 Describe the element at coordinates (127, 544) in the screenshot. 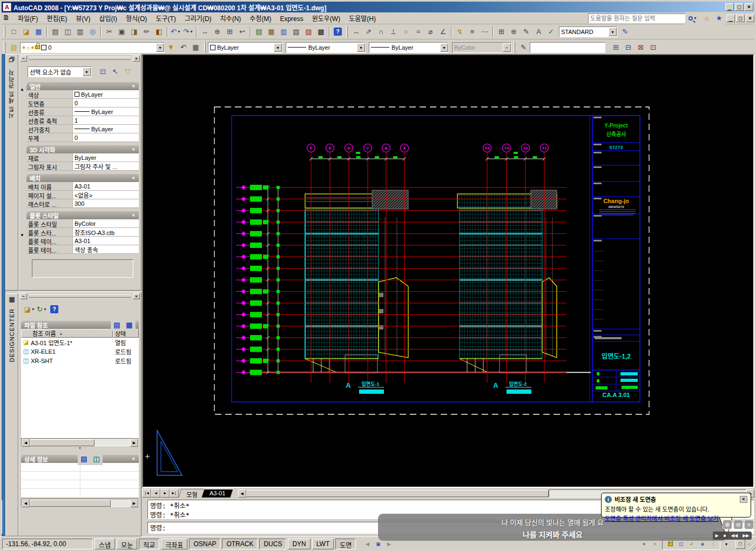

I see `status-toggle-모눈: 모눈` at that location.